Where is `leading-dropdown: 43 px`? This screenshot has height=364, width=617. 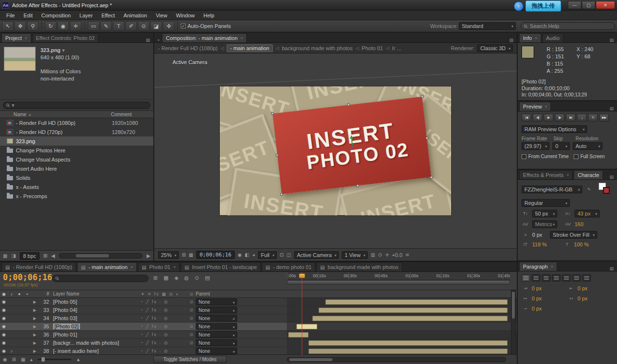
leading-dropdown: 43 px is located at coordinates (587, 214).